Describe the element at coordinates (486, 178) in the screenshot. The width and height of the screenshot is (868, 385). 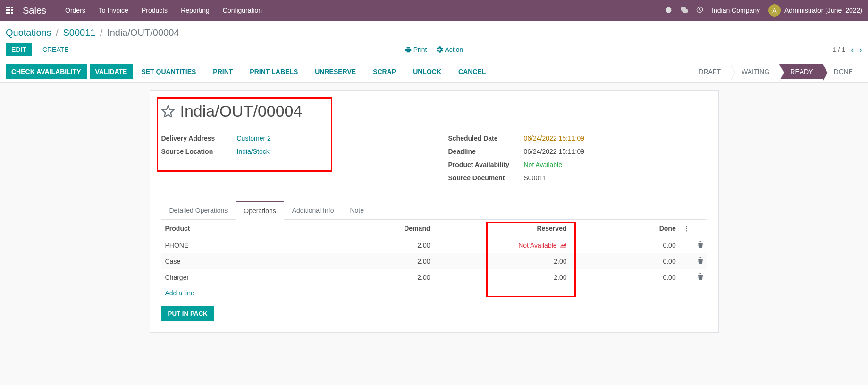
I see `source-doc-label: Source Document` at that location.